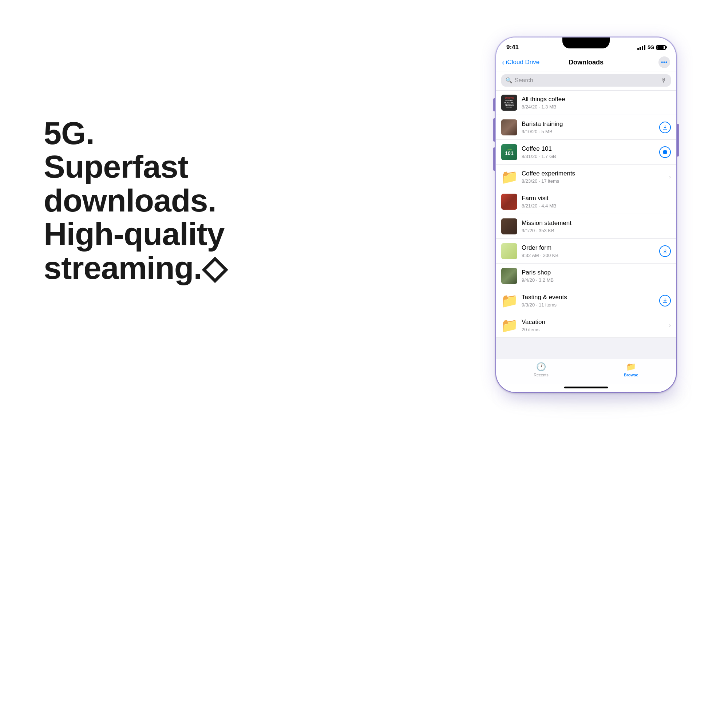  I want to click on file-info: Mission statement 9/1/20 · 353 KB, so click(596, 226).